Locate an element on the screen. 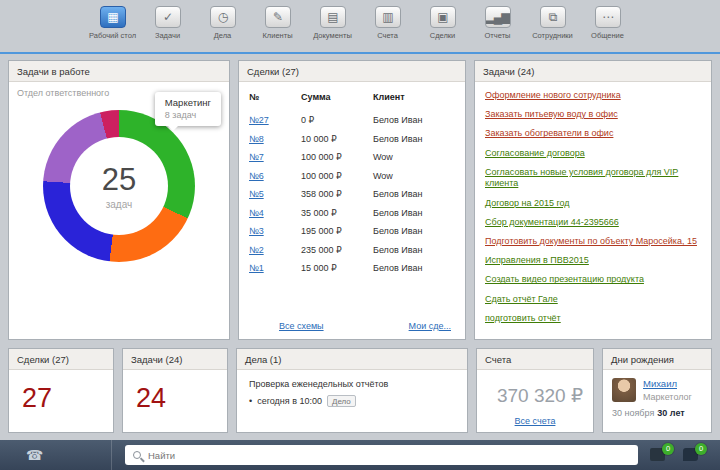  my-deals-link: Мои сде... is located at coordinates (430, 326).